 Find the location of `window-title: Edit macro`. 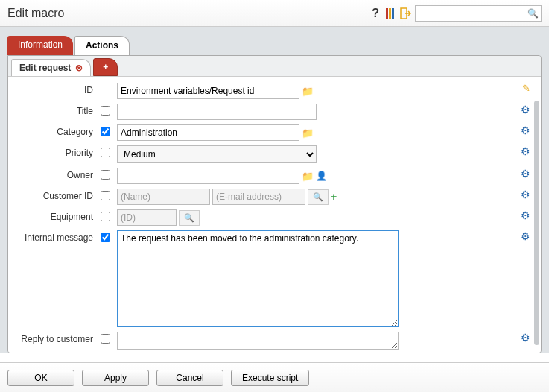

window-title: Edit macro is located at coordinates (188, 13).